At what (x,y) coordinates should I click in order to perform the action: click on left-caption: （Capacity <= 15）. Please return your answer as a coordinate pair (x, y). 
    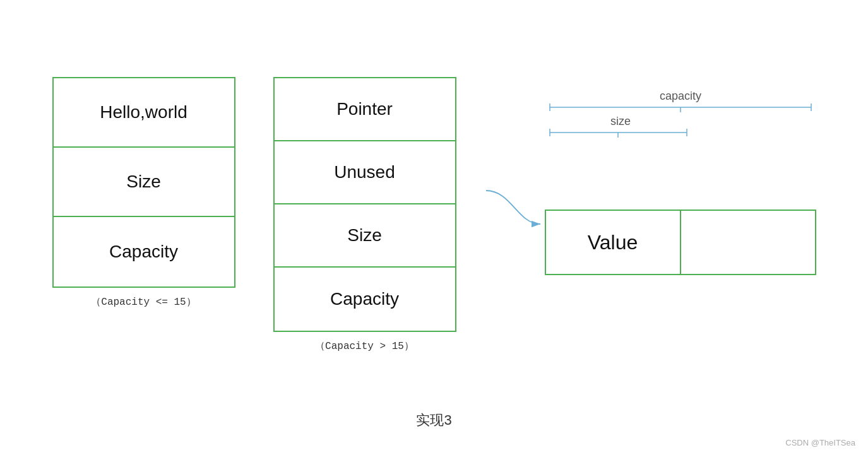
    Looking at the image, I should click on (143, 302).